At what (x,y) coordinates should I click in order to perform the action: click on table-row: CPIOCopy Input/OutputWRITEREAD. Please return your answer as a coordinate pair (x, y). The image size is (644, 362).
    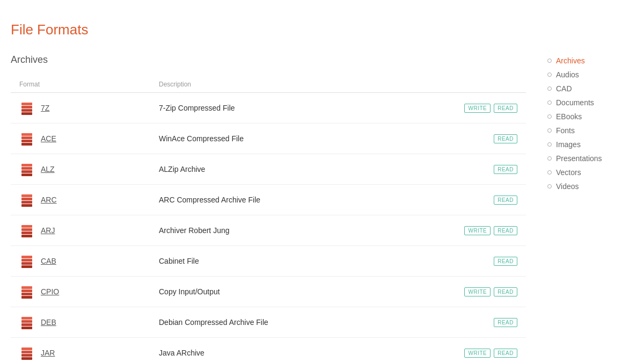
    Looking at the image, I should click on (268, 292).